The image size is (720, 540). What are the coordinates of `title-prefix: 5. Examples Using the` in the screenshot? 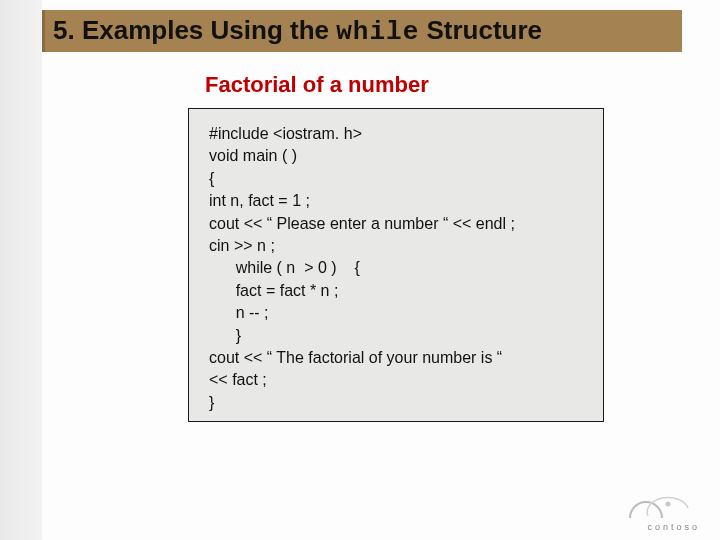 It's located at (194, 30).